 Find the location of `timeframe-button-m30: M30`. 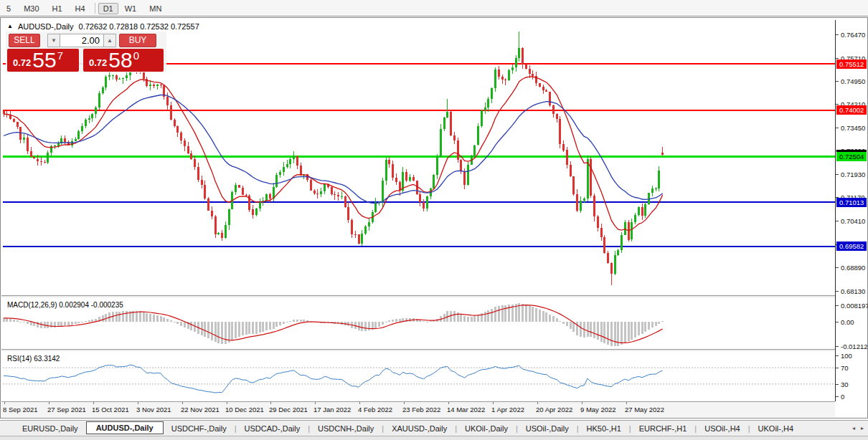

timeframe-button-m30: M30 is located at coordinates (32, 9).